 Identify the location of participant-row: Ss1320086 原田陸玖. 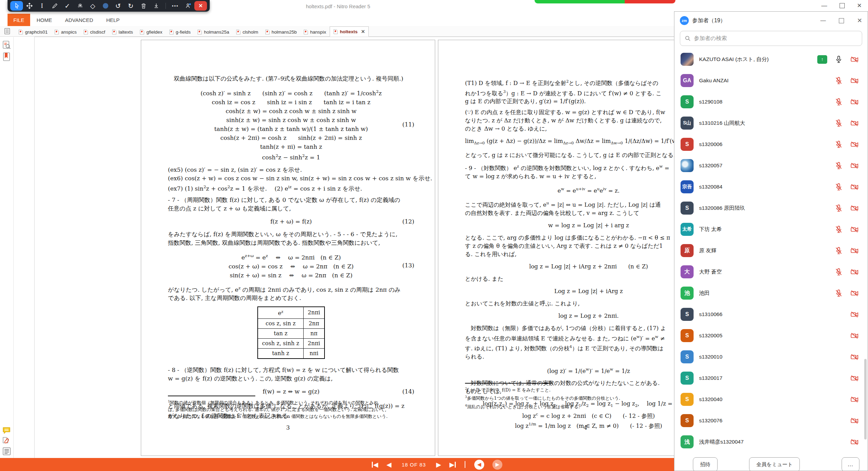
(771, 208).